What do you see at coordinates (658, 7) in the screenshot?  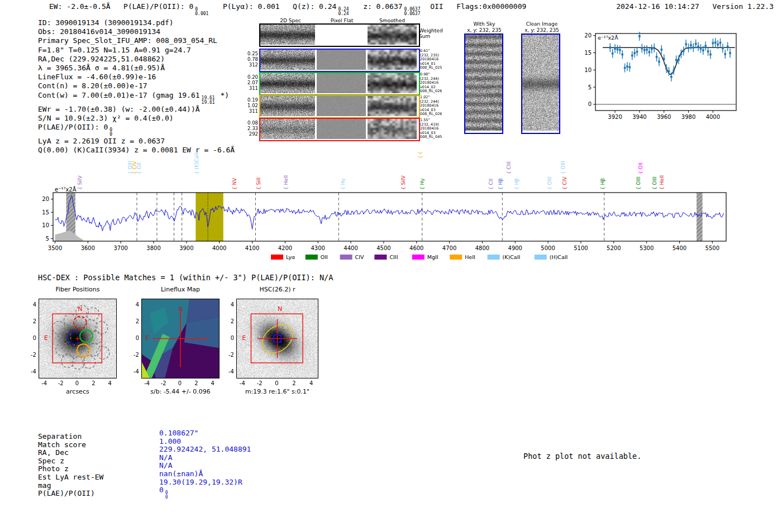 I see `header-datetime: 2024-12-16 10:14:27` at bounding box center [658, 7].